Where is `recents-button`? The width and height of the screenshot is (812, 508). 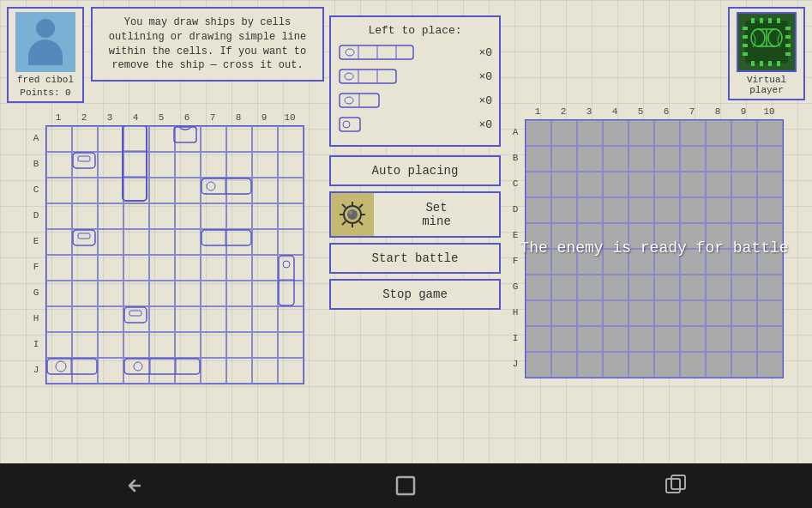
recents-button is located at coordinates (677, 486).